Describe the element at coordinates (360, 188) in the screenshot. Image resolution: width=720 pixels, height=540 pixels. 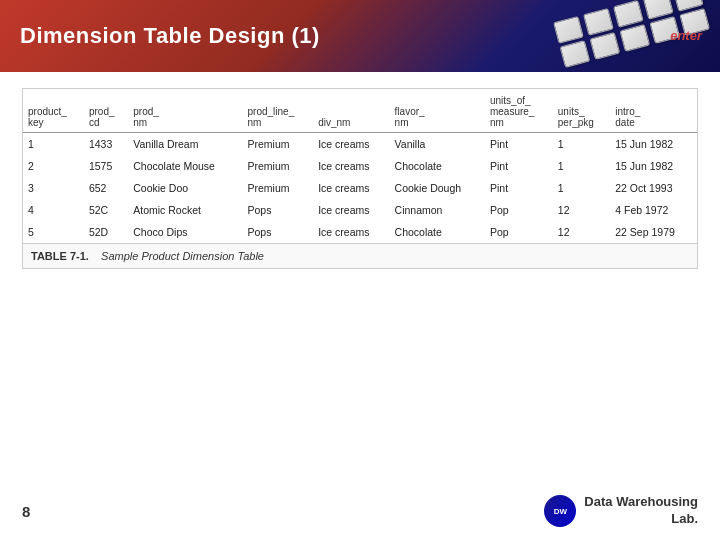
I see `table-row: 3652Cookie DooPremiumIce creamsCookie Do…` at that location.